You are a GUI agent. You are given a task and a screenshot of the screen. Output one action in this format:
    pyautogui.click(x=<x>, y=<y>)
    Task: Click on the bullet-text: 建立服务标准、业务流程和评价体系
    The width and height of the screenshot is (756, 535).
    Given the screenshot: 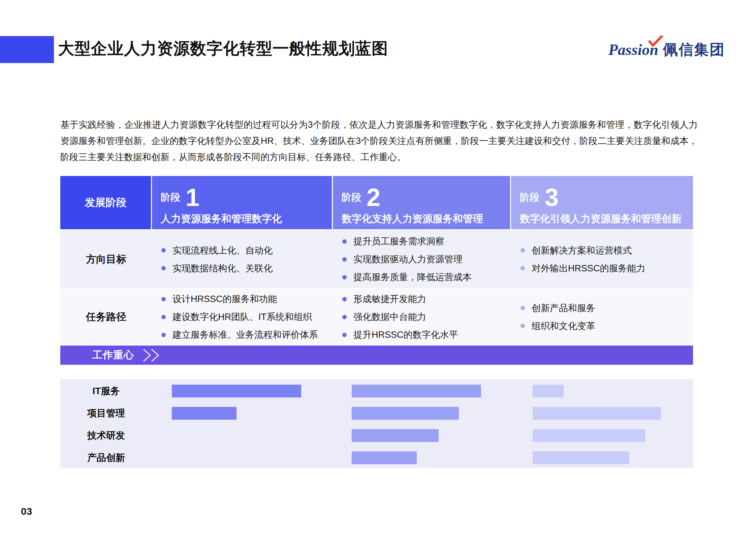 What is the action you would take?
    pyautogui.click(x=245, y=335)
    